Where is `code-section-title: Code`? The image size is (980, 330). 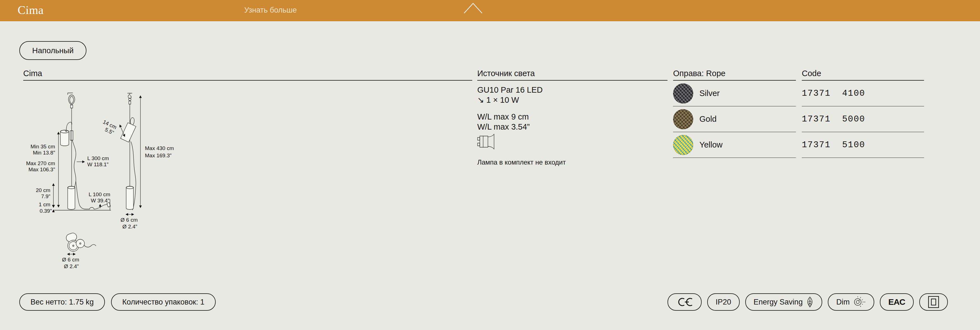 code-section-title: Code is located at coordinates (811, 73).